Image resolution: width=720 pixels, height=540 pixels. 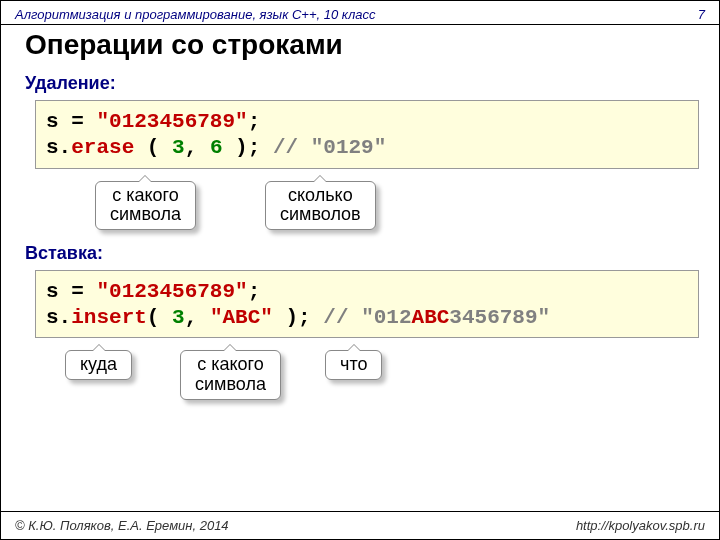 What do you see at coordinates (360, 254) in the screenshot?
I see `section-insert-label: Вставка:` at bounding box center [360, 254].